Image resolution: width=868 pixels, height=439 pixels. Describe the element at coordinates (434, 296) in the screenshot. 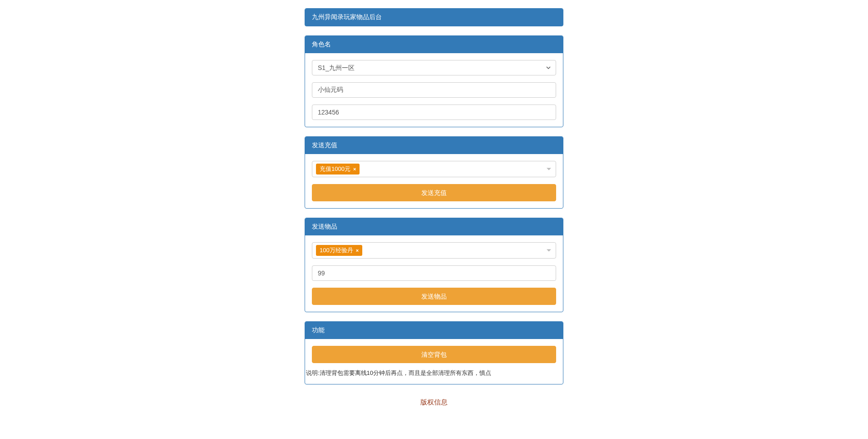

I see `send-item-button: 发送物品` at that location.